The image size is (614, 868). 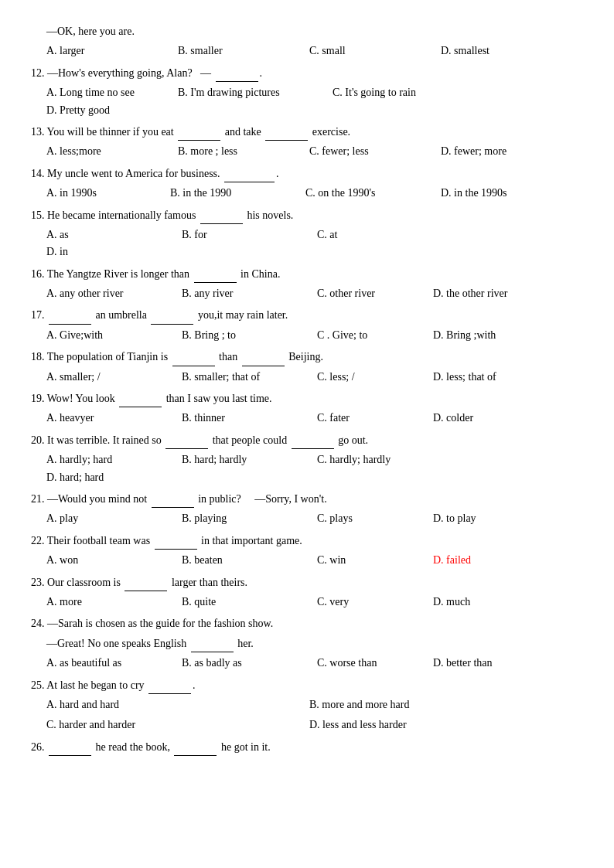 I want to click on q18-option-a: A. smaller; /, so click(x=114, y=377).